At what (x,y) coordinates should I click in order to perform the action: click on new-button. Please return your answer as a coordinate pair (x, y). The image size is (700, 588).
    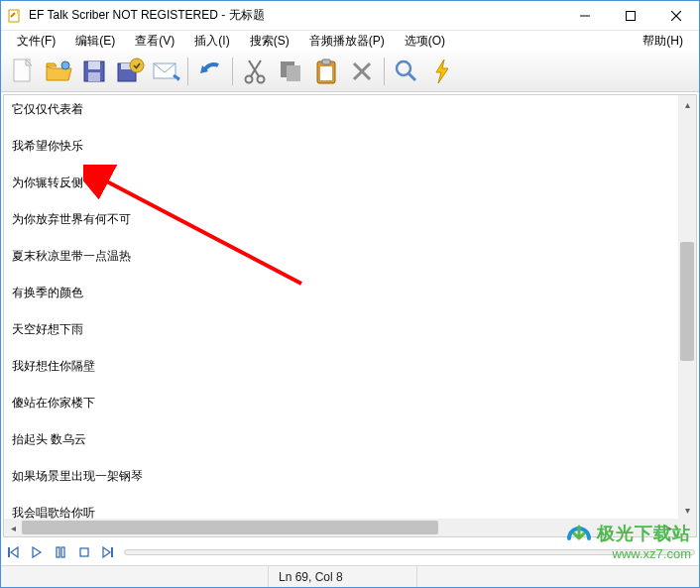
    Looking at the image, I should click on (23, 71).